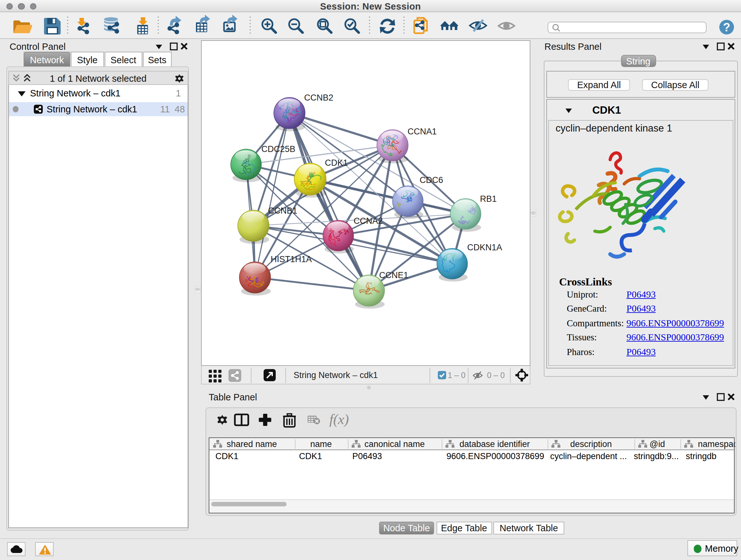  I want to click on svg-text: CCNE1, so click(393, 275).